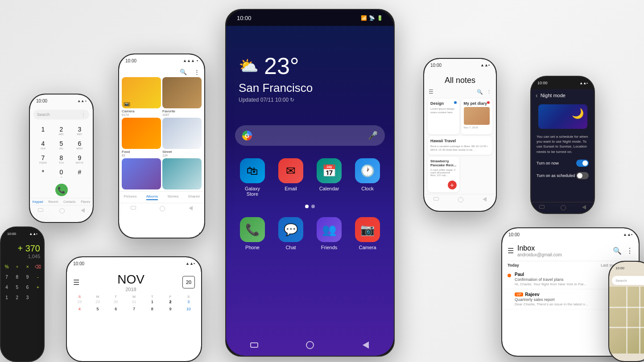 The width and height of the screenshot is (644, 362). I want to click on app-galaxy-store: 🛍 GalaxyStore, so click(252, 177).